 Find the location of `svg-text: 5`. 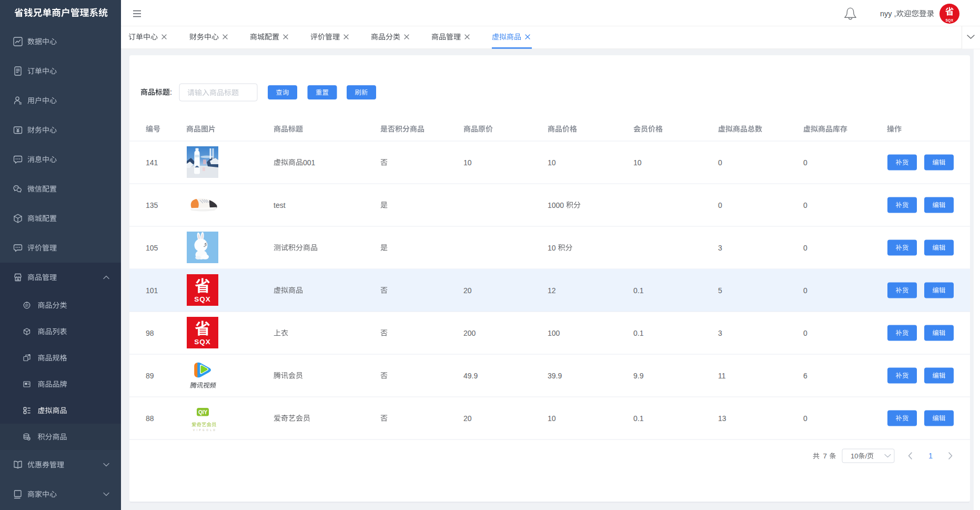

svg-text: 5 is located at coordinates (720, 291).